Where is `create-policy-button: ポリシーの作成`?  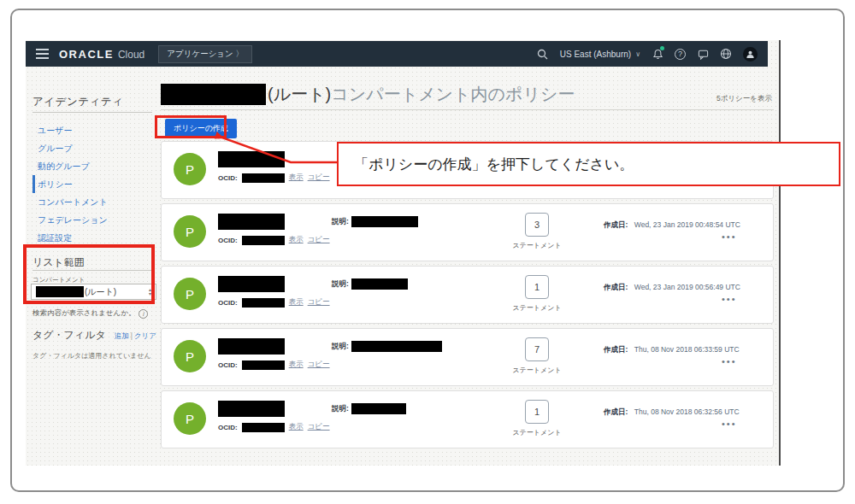 create-policy-button: ポリシーの作成 is located at coordinates (201, 128).